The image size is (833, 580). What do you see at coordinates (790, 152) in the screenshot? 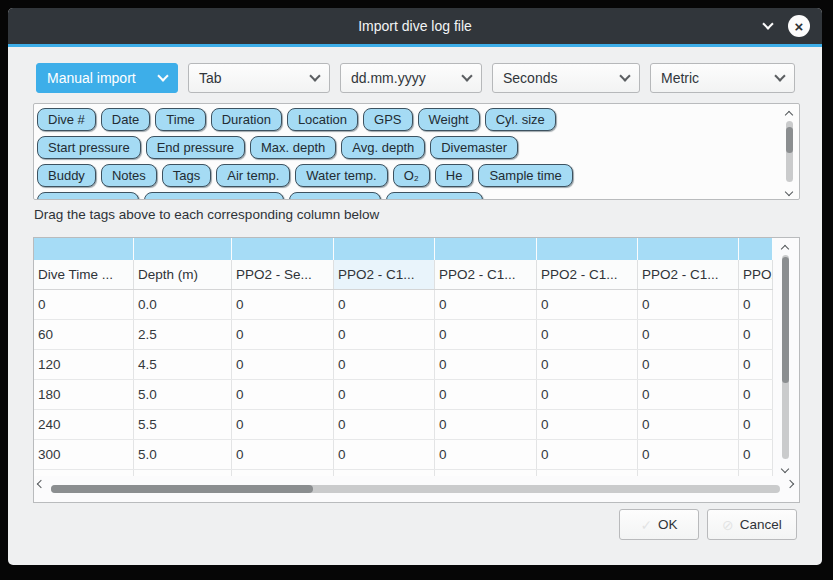
I see `tag-panel-scrollbar` at bounding box center [790, 152].